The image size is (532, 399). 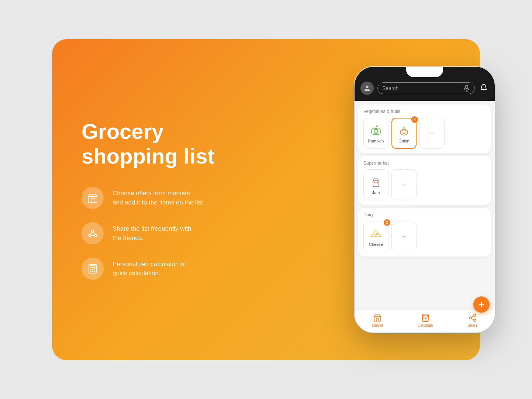 What do you see at coordinates (376, 193) in the screenshot?
I see `item-jam-label: Jam` at bounding box center [376, 193].